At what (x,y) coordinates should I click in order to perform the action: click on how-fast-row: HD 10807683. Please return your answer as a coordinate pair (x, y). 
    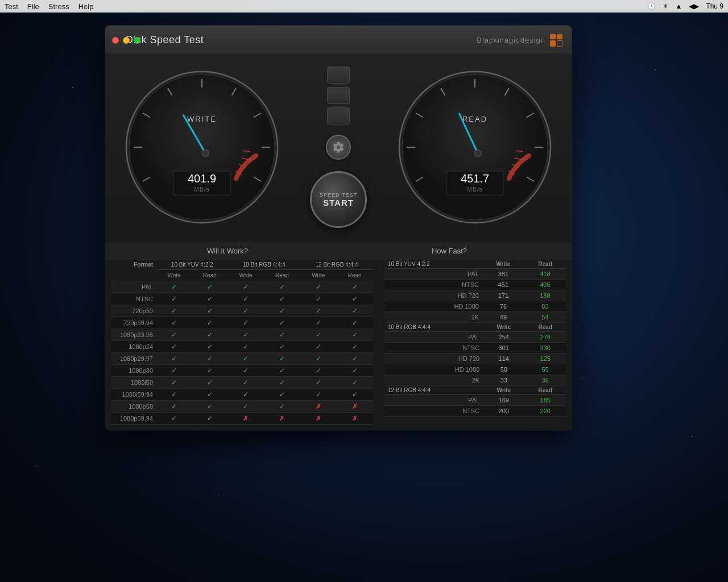
    Looking at the image, I should click on (475, 307).